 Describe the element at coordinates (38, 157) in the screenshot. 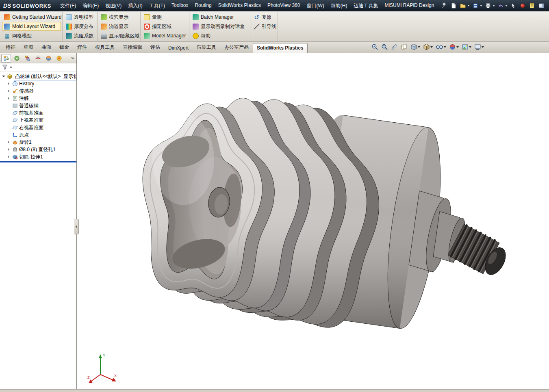

I see `tree-item-cut-extrude1: 切除-拉伸1` at that location.